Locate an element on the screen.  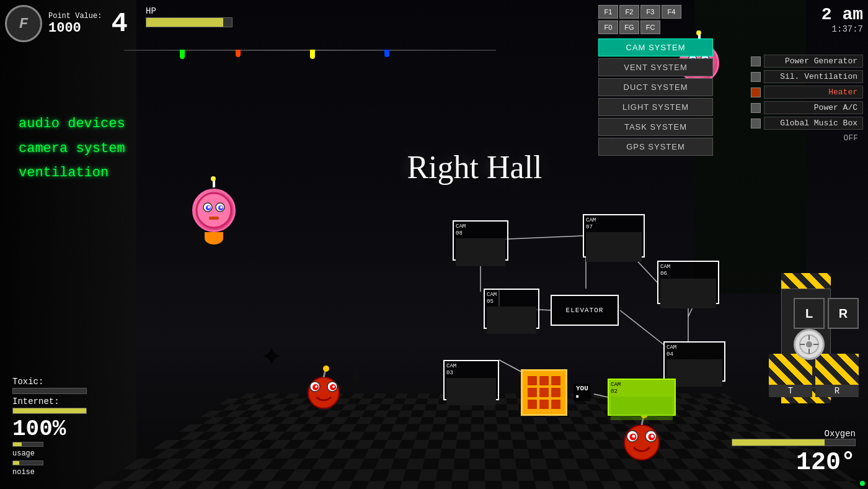
noise-bar is located at coordinates (28, 463).